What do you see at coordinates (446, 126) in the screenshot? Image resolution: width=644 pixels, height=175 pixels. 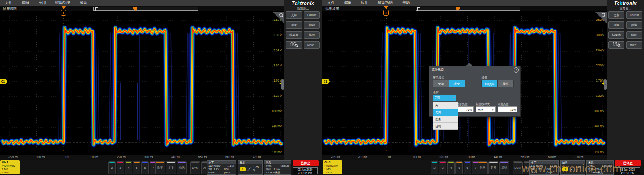 I see `persistence-option-自动: 自动` at bounding box center [446, 126].